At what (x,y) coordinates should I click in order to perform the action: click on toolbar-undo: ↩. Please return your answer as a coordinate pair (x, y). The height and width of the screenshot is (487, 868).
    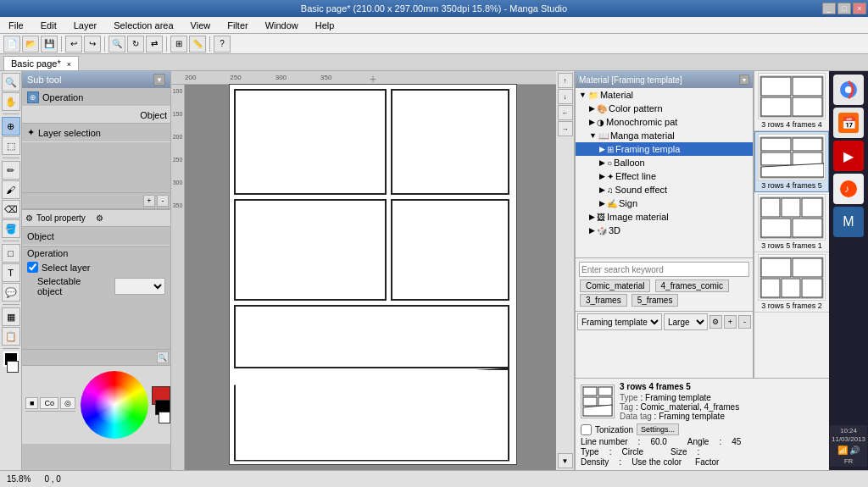
    Looking at the image, I should click on (74, 44).